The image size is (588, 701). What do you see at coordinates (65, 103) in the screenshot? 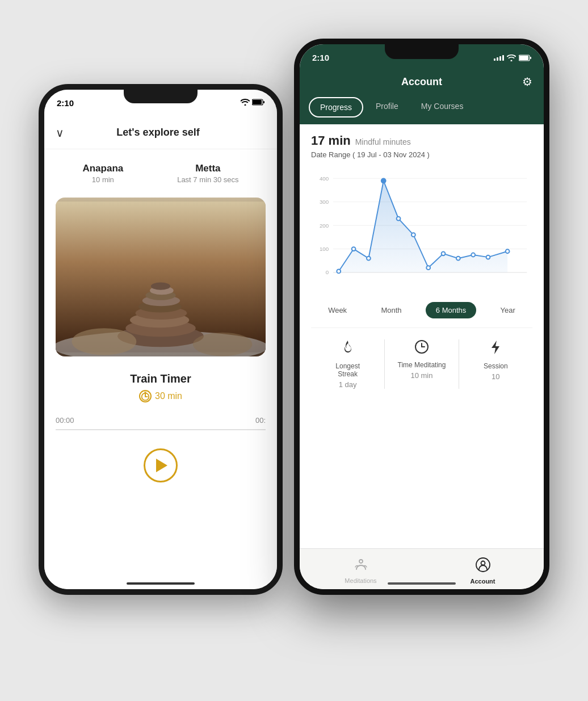
I see `status-time-left: 2:10` at bounding box center [65, 103].